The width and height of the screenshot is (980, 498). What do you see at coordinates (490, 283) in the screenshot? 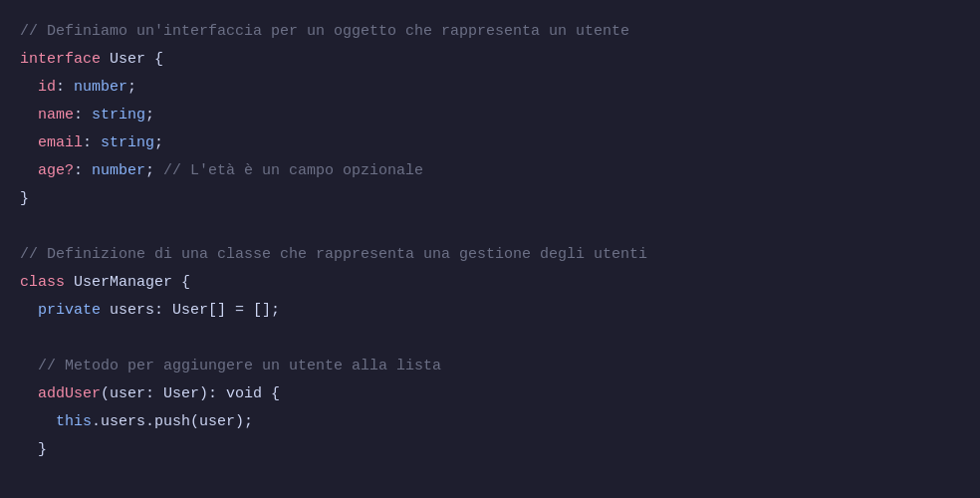
I see `code-line: class UserManager {` at bounding box center [490, 283].